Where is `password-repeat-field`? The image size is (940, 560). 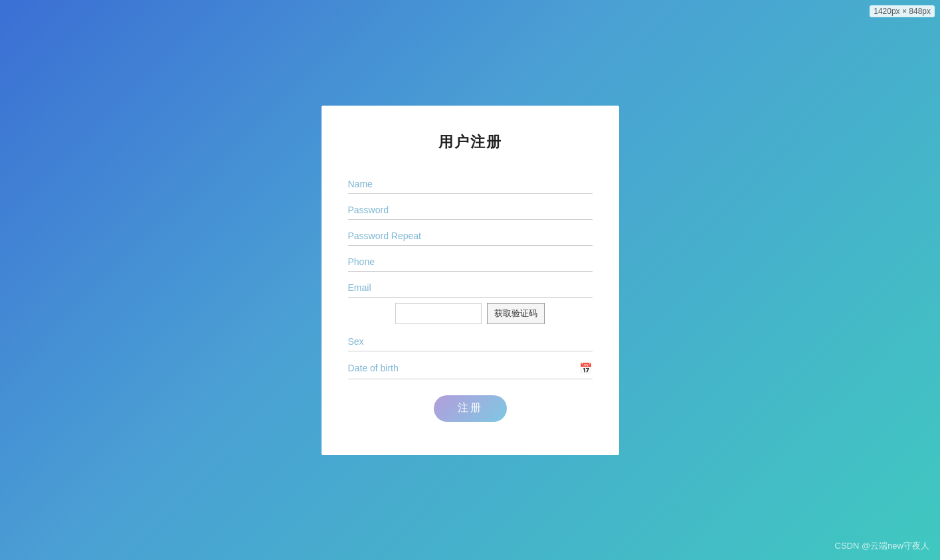
password-repeat-field is located at coordinates (470, 235).